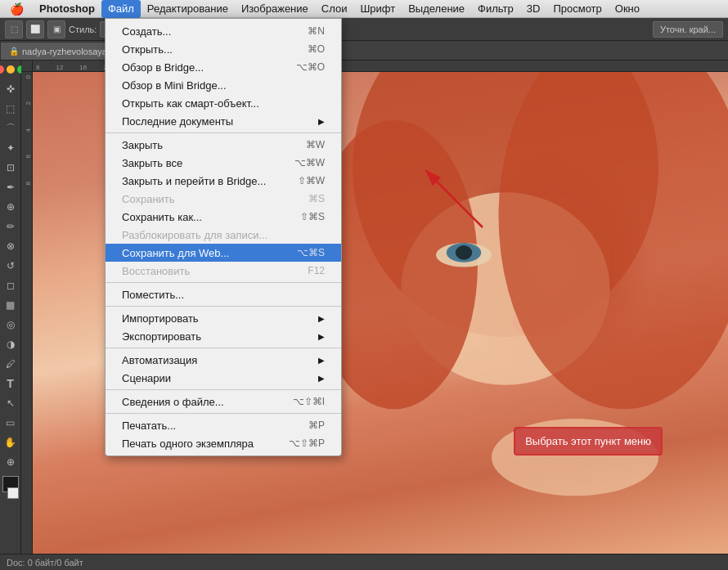  I want to click on path-select-tool: ↖, so click(11, 403).